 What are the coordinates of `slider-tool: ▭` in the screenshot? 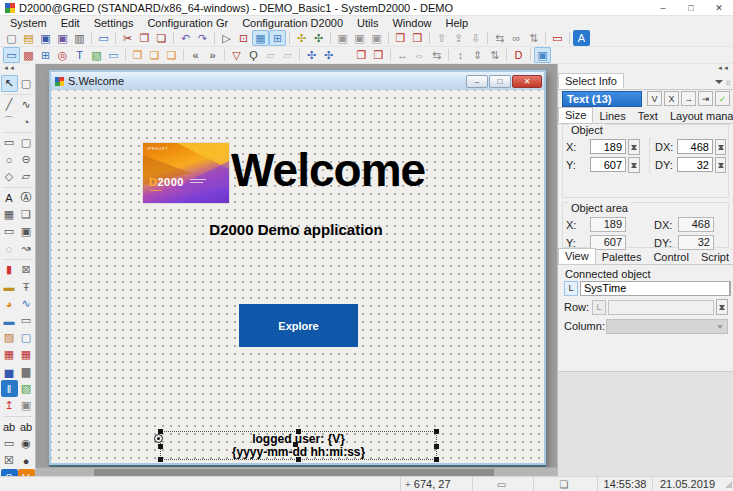 It's located at (26, 320).